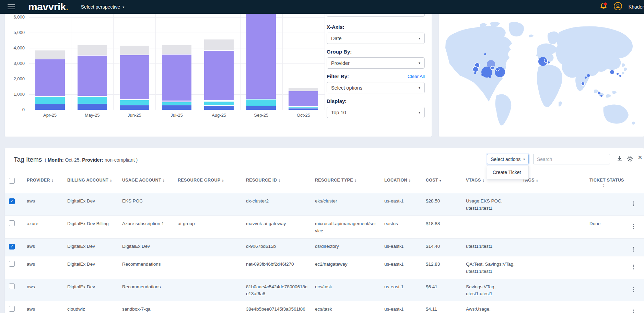 The width and height of the screenshot is (644, 313). I want to click on user-name: Khader, so click(636, 7).